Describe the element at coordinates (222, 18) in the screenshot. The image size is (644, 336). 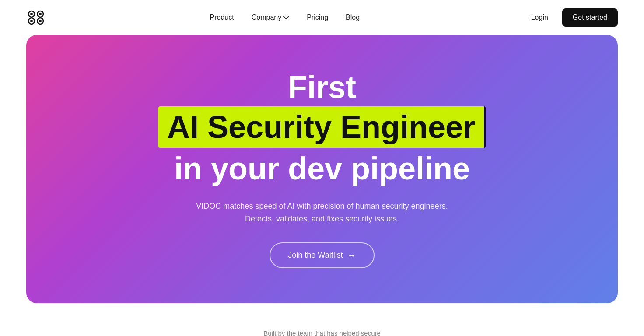
I see `nav-product: Product` at that location.